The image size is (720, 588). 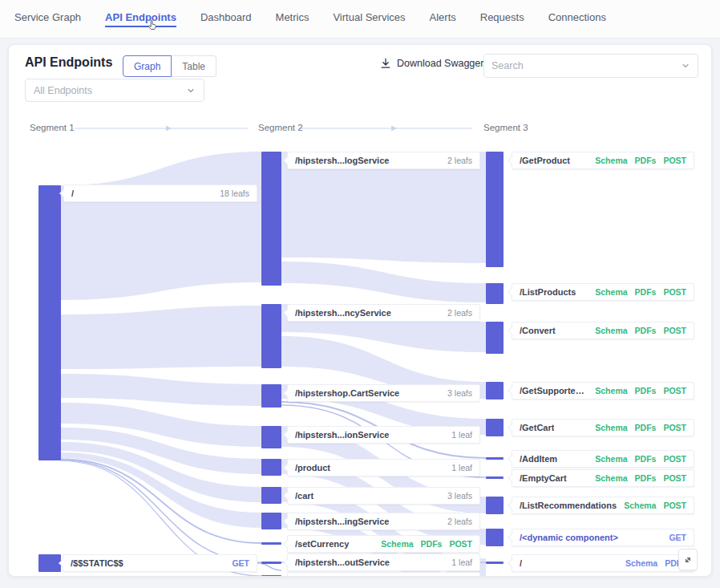 What do you see at coordinates (656, 563) in the screenshot?
I see `endpoint-links: SchemaPDFs` at bounding box center [656, 563].